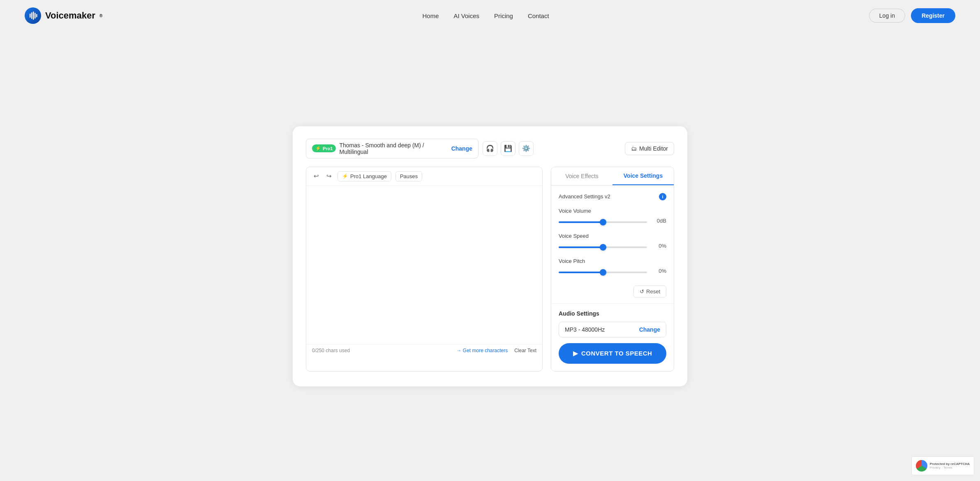  What do you see at coordinates (329, 176) in the screenshot?
I see `redo-button: ↪` at bounding box center [329, 176].